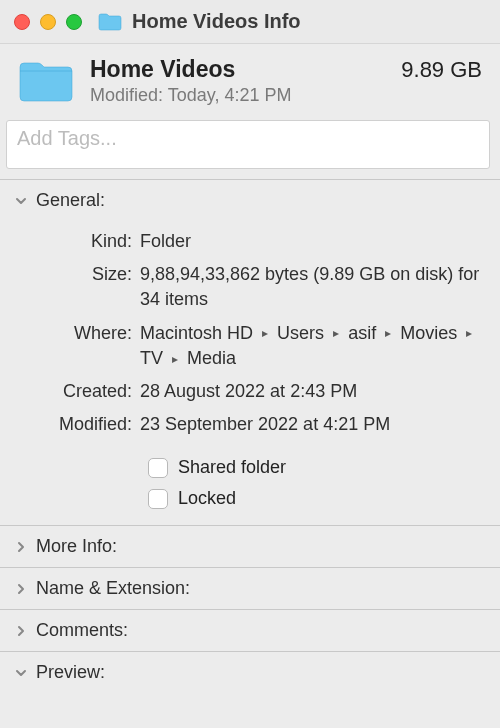 The height and width of the screenshot is (728, 500). What do you see at coordinates (158, 499) in the screenshot?
I see `locked-checkbox` at bounding box center [158, 499].